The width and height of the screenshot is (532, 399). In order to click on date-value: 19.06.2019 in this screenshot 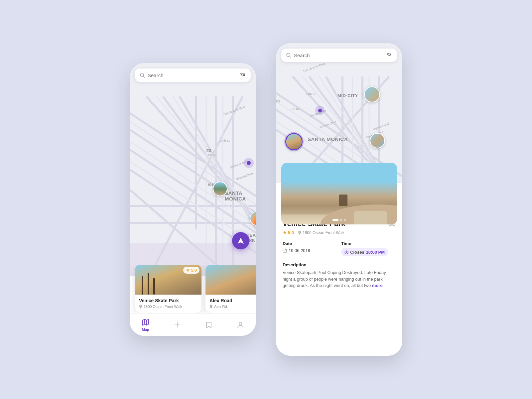, I will do `click(310, 251)`.